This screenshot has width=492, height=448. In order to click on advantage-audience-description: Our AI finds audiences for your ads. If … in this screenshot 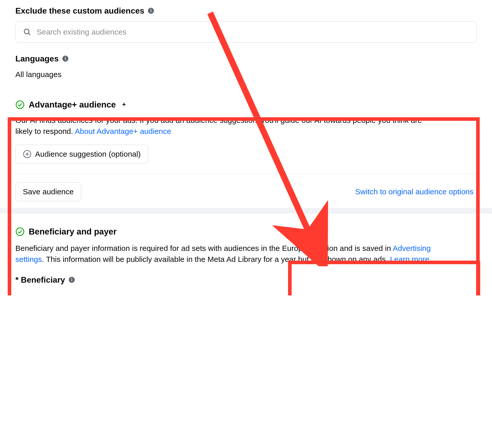, I will do `click(228, 126)`.